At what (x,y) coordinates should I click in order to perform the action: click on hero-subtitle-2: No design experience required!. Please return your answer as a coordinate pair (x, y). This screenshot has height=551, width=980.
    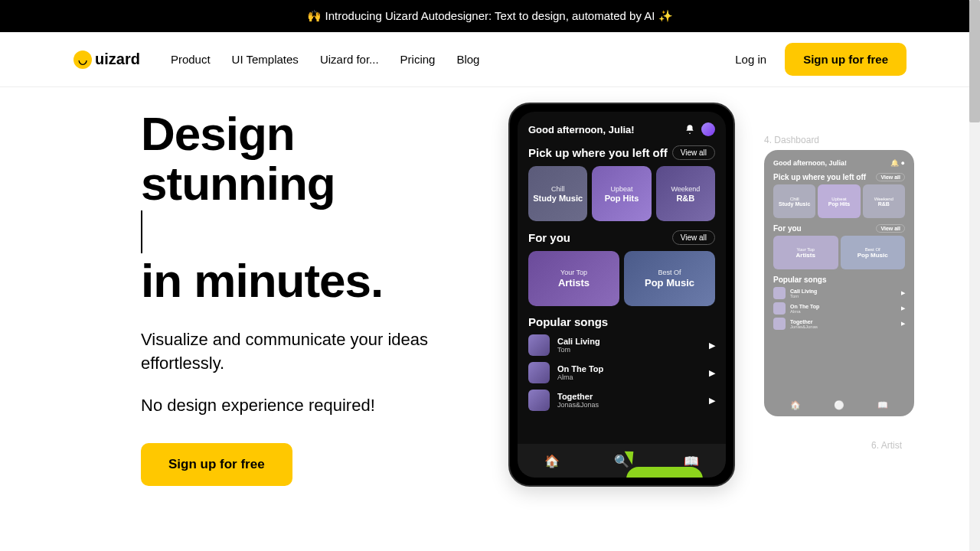
    Looking at the image, I should click on (302, 406).